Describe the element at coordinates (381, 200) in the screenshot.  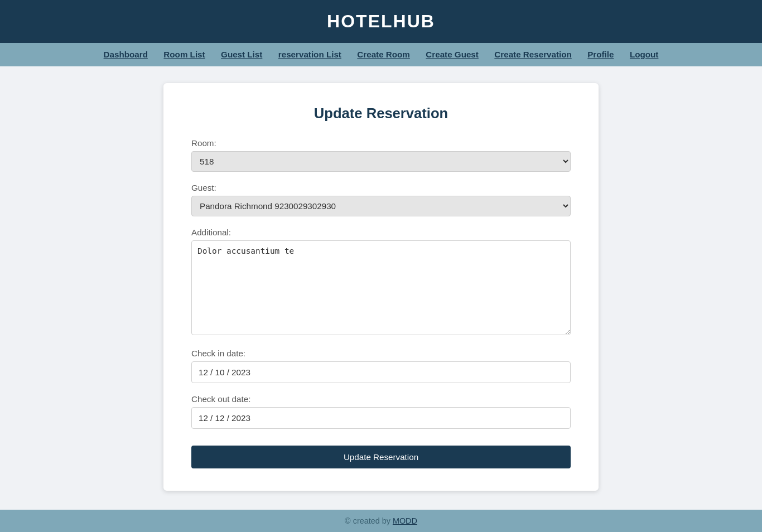
I see `guest-field-group: Guest: Pandora Richmond 9230029302930 Jo…` at that location.